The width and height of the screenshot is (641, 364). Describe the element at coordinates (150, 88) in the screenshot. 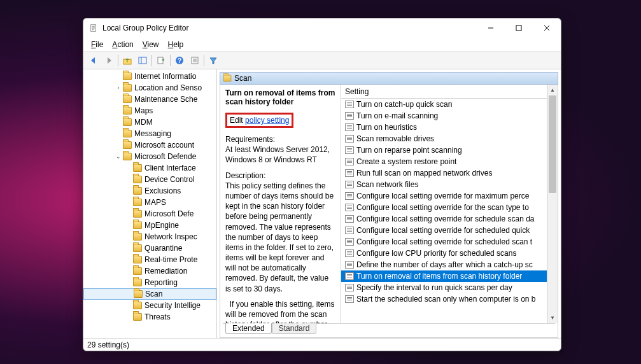

I see `tree-node: ›Location and Senso` at that location.